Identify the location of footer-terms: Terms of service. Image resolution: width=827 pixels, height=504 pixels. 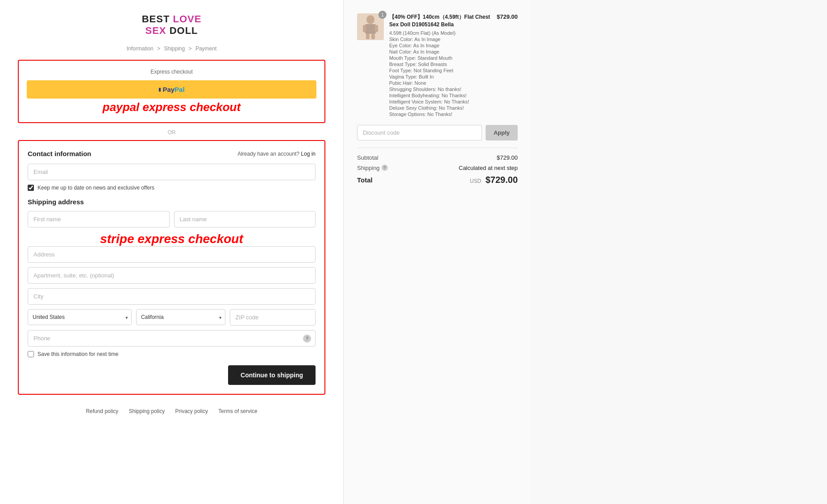
(237, 411).